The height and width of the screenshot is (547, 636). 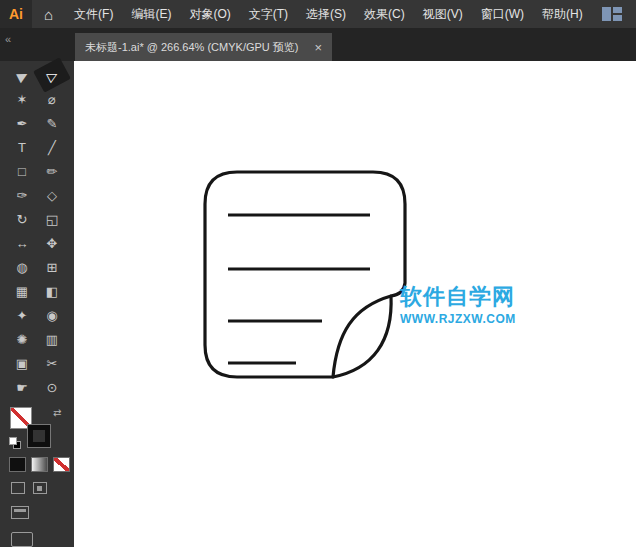 I want to click on line-segment-tool: ╱, so click(x=52, y=147).